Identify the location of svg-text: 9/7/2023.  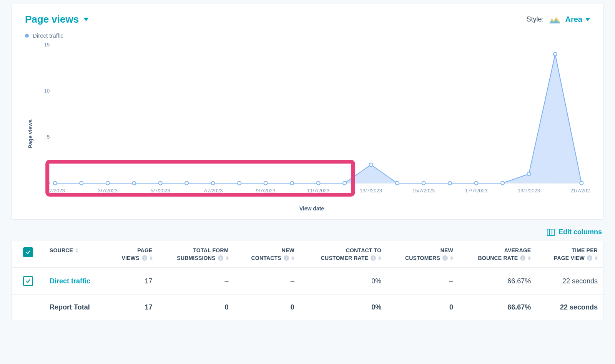
(266, 190).